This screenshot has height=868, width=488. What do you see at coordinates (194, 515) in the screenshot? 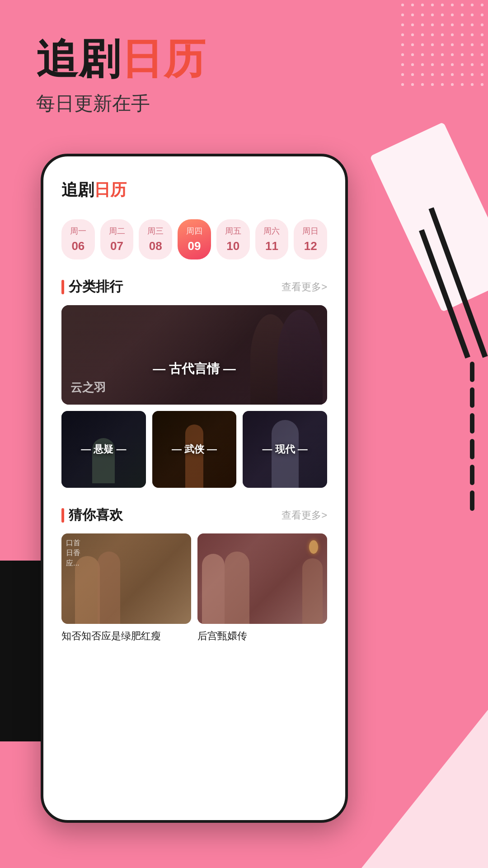
I see `recommend-section-header: 猜你喜欢 查看更多>` at bounding box center [194, 515].